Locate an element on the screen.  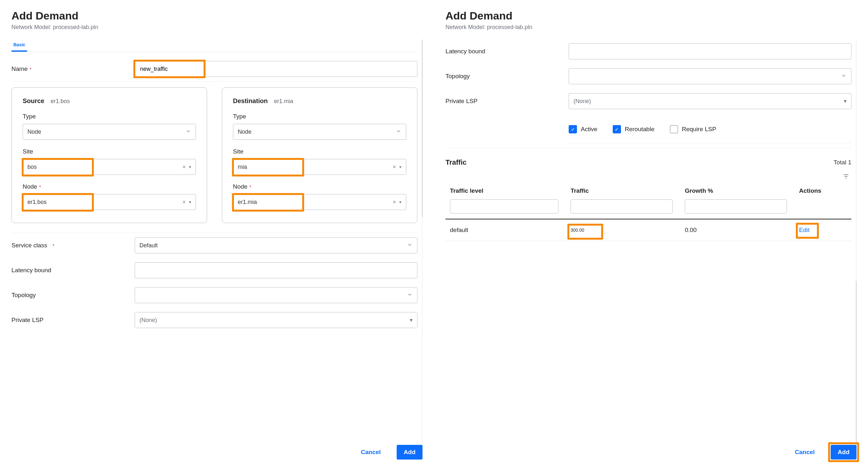
source-site-label: Site is located at coordinates (109, 152).